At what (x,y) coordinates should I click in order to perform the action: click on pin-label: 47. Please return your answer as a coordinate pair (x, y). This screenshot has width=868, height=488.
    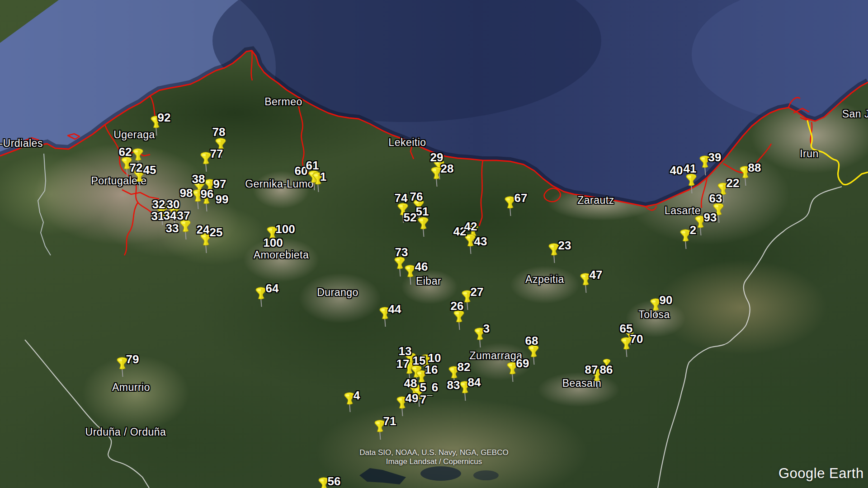
    Looking at the image, I should click on (596, 275).